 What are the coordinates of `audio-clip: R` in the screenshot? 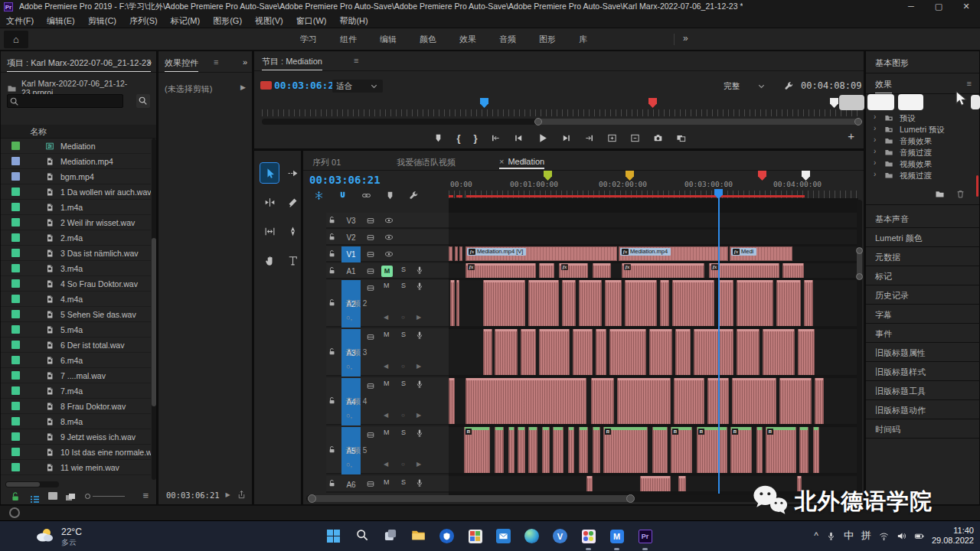 It's located at (741, 450).